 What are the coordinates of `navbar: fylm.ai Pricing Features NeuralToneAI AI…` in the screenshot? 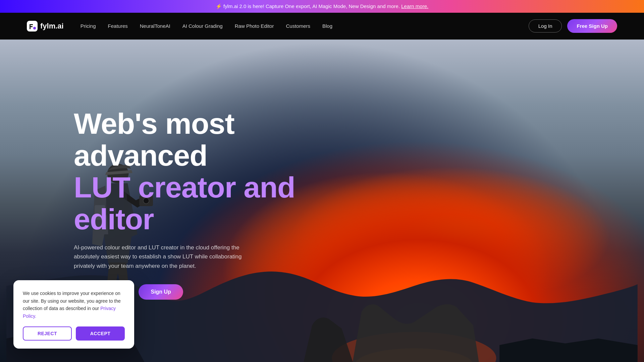 It's located at (322, 26).